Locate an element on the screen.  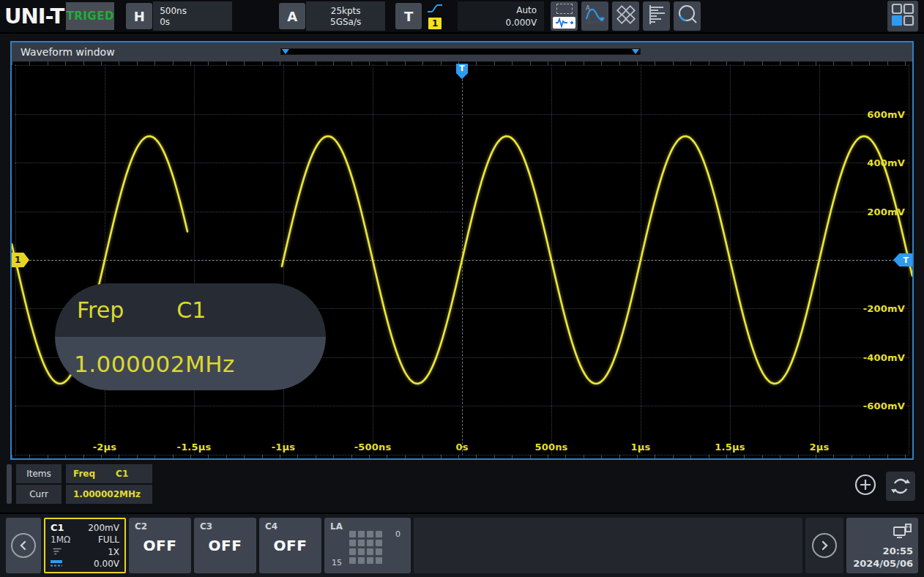
measure-item-value: 1.000002MHz is located at coordinates (109, 494).